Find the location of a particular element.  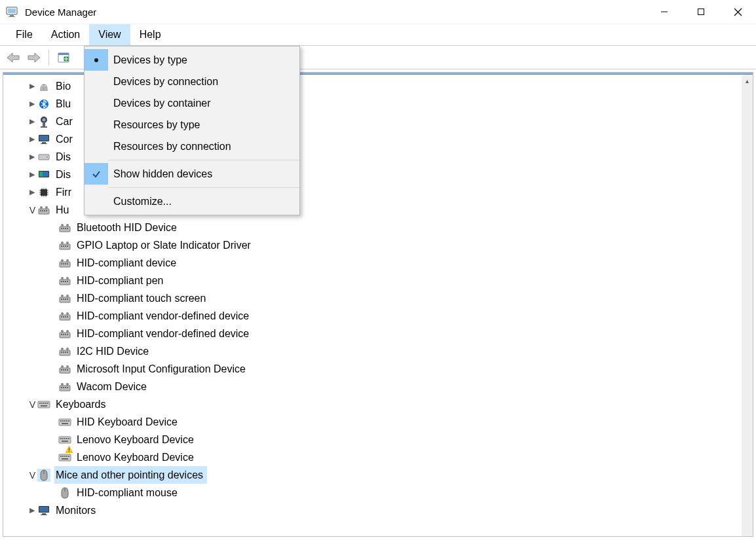

menu-label: Show hidden devices is located at coordinates (160, 174).